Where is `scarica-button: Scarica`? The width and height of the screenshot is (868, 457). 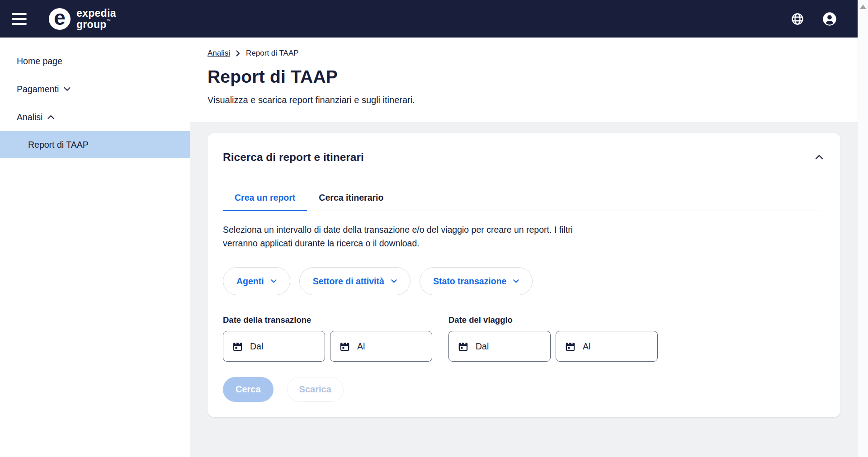
scarica-button: Scarica is located at coordinates (316, 390).